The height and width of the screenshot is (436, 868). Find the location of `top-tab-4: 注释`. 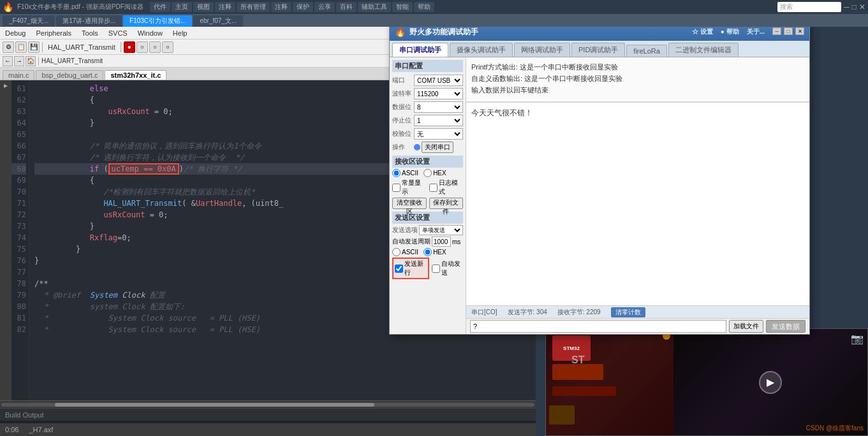

top-tab-4: 注释 is located at coordinates (225, 7).